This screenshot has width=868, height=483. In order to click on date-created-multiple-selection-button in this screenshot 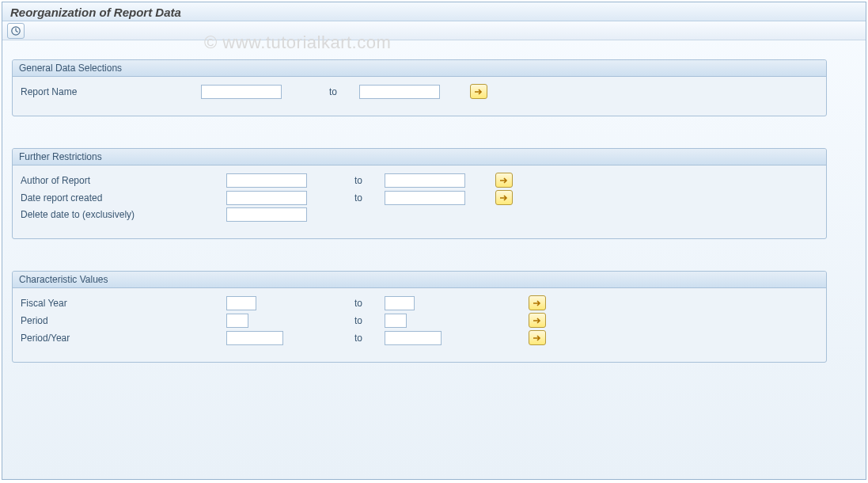, I will do `click(504, 198)`.